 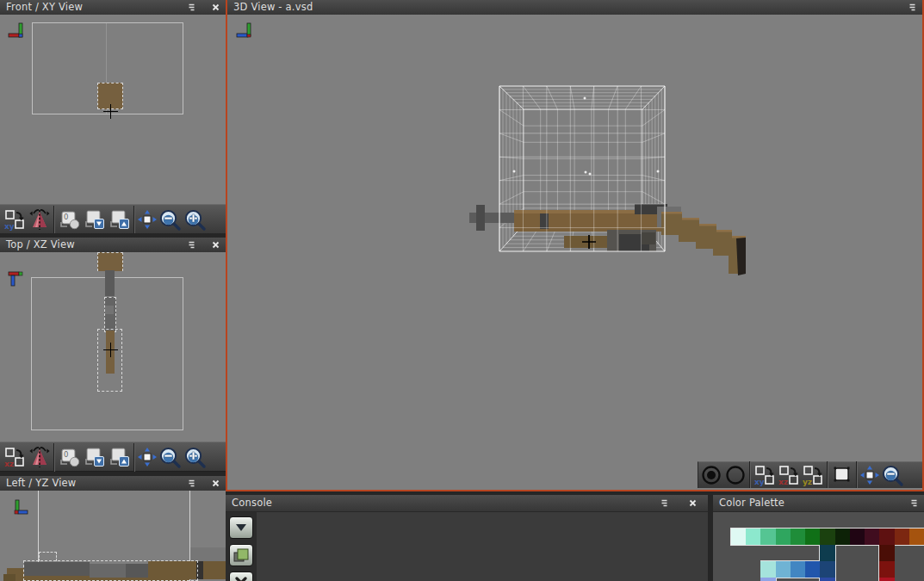 I want to click on swap-plane-button: xy, so click(x=14, y=219).